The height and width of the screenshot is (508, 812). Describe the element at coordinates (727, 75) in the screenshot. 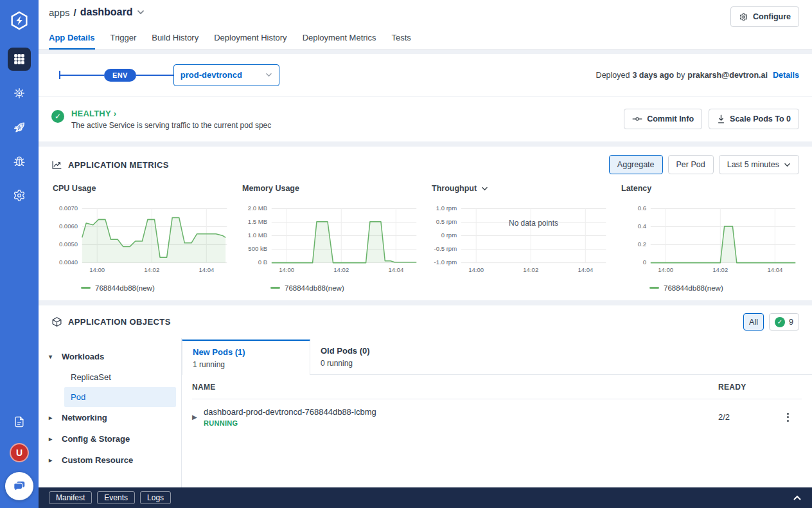

I see `deployed-by-email: prakarsh@devtron.ai` at that location.